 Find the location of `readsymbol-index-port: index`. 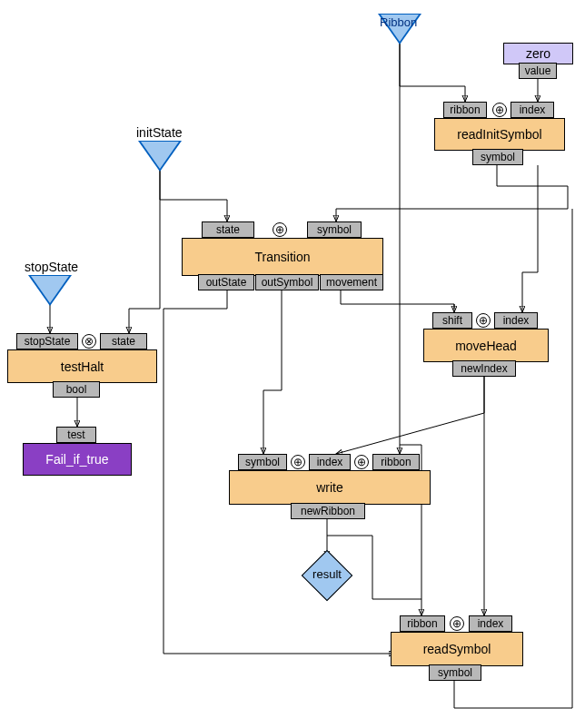

readsymbol-index-port: index is located at coordinates (491, 624).